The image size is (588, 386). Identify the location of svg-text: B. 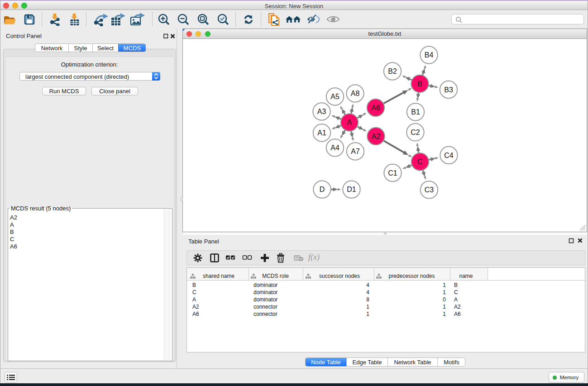
(420, 84).